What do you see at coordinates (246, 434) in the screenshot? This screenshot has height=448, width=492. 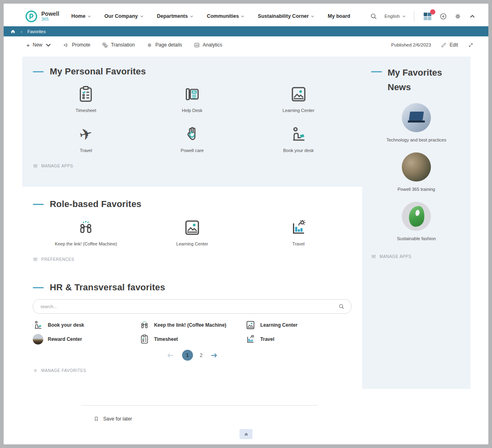 I see `double-chevron-up-icon` at bounding box center [246, 434].